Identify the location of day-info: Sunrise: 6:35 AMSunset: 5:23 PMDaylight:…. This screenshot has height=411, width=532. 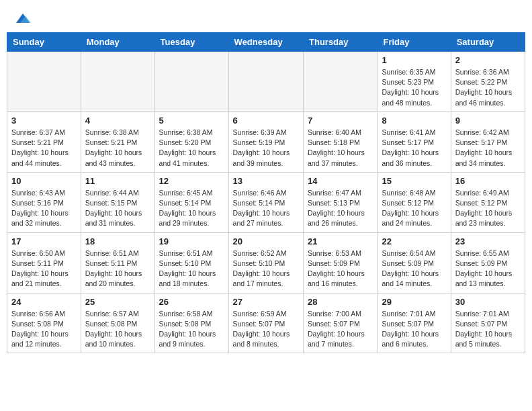
(414, 87).